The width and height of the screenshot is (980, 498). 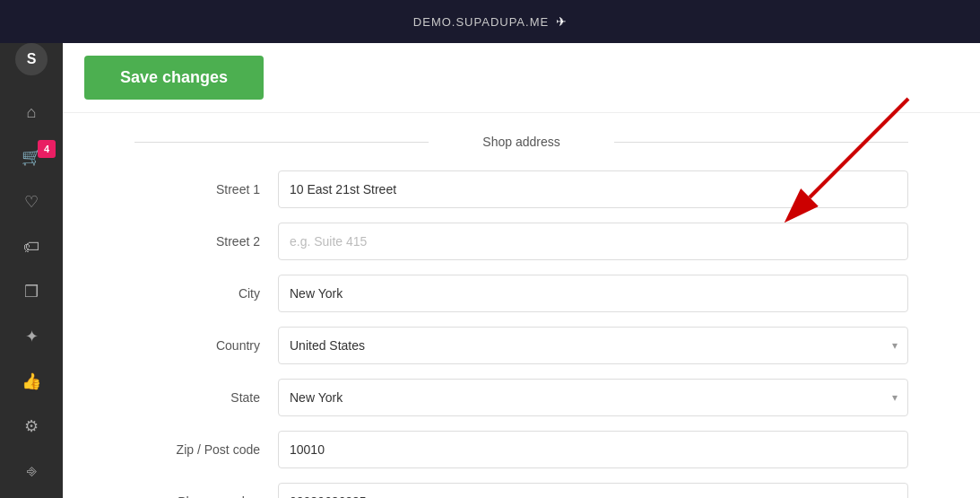 What do you see at coordinates (522, 450) in the screenshot?
I see `zip-row: Zip / Post code` at bounding box center [522, 450].